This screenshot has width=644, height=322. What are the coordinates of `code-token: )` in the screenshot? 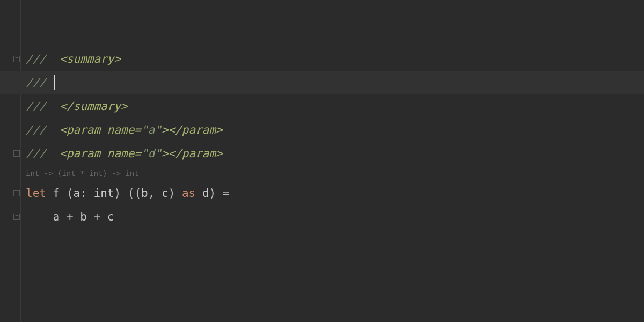 It's located at (175, 193).